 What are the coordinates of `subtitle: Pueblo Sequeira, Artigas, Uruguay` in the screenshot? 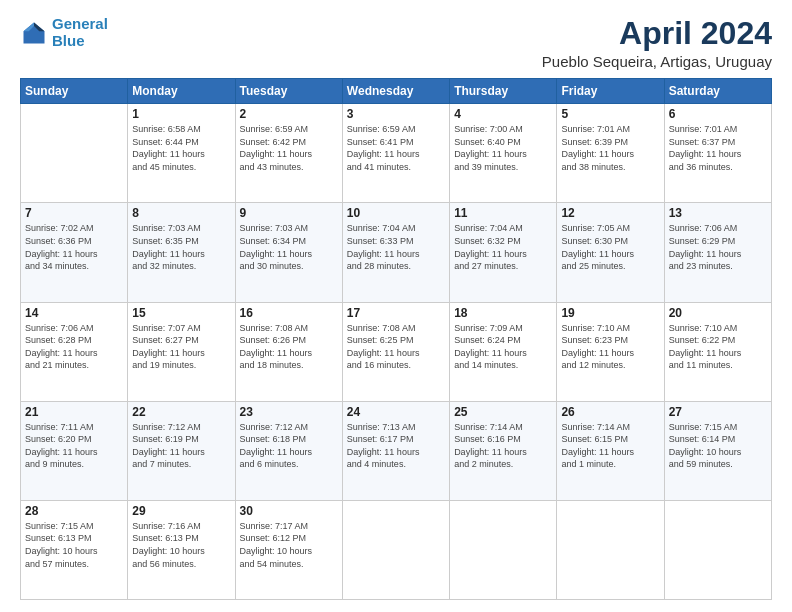 It's located at (657, 62).